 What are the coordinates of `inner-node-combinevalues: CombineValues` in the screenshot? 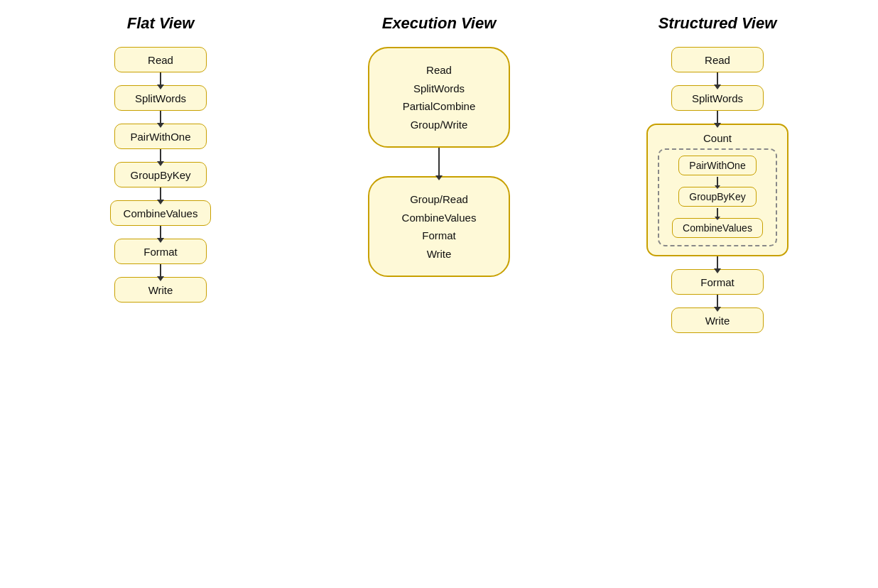 It's located at (717, 228).